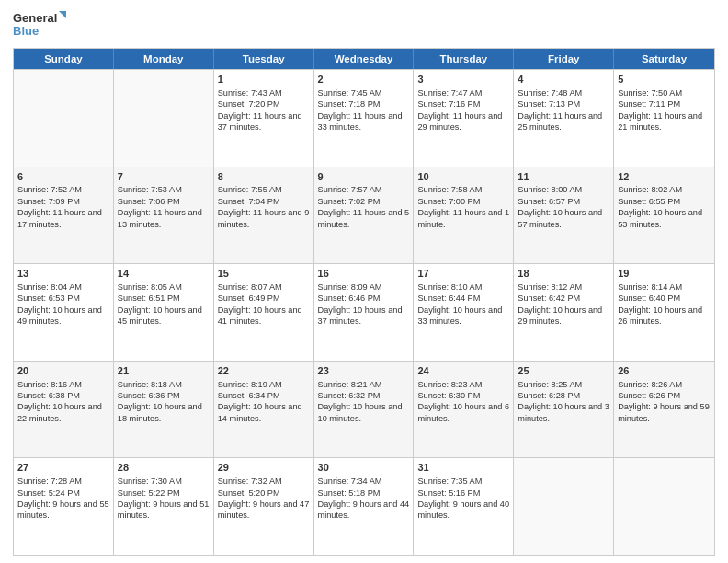  I want to click on sunset-text: Sunset: 6:55 PM, so click(649, 201).